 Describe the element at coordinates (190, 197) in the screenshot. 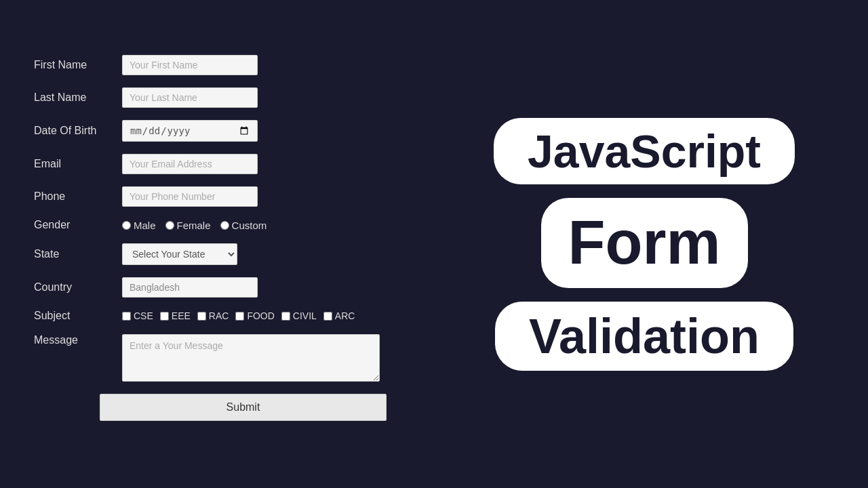

I see `phone-input` at that location.